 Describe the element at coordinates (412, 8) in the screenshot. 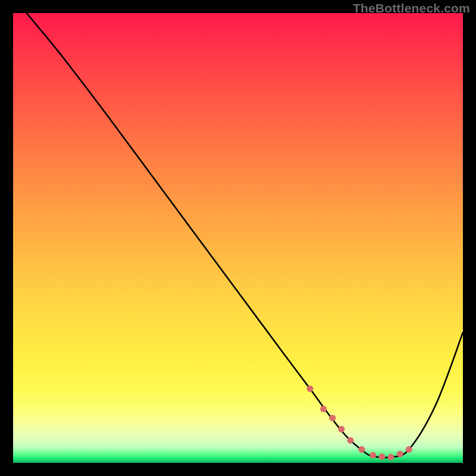

I see `watermark-text: TheBottleneck.com` at that location.